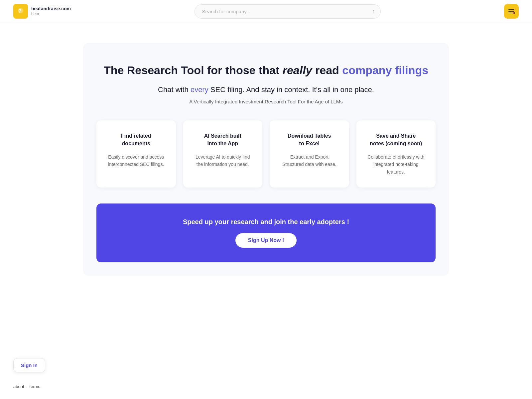  I want to click on cta-text: Speed up your research and join the earl…, so click(266, 222).